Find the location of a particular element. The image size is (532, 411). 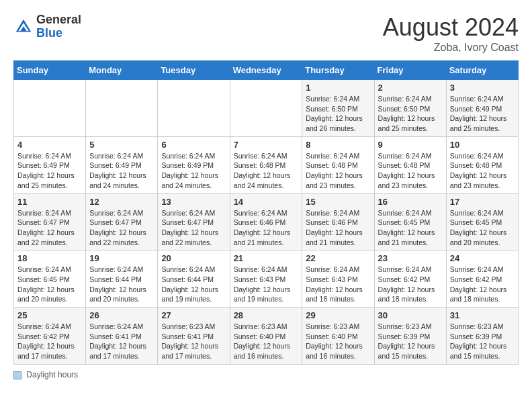

daylight-swatch is located at coordinates (17, 375).